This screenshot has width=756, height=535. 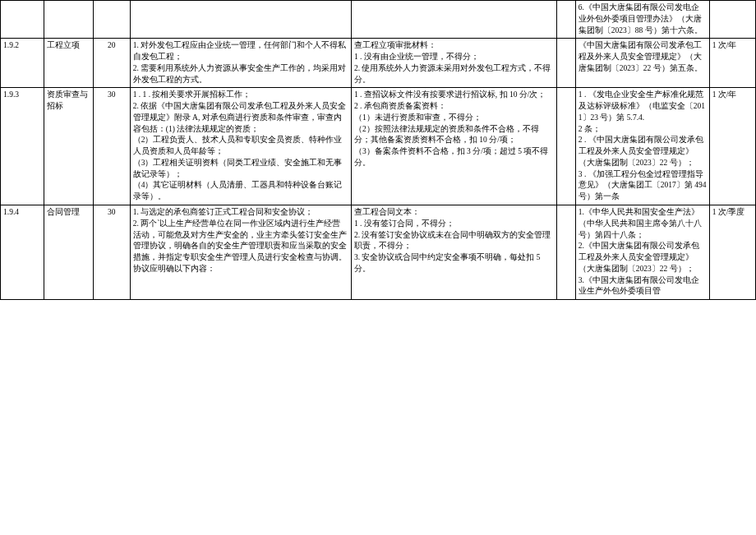 What do you see at coordinates (454, 20) in the screenshot?
I see `cell-c5` at bounding box center [454, 20].